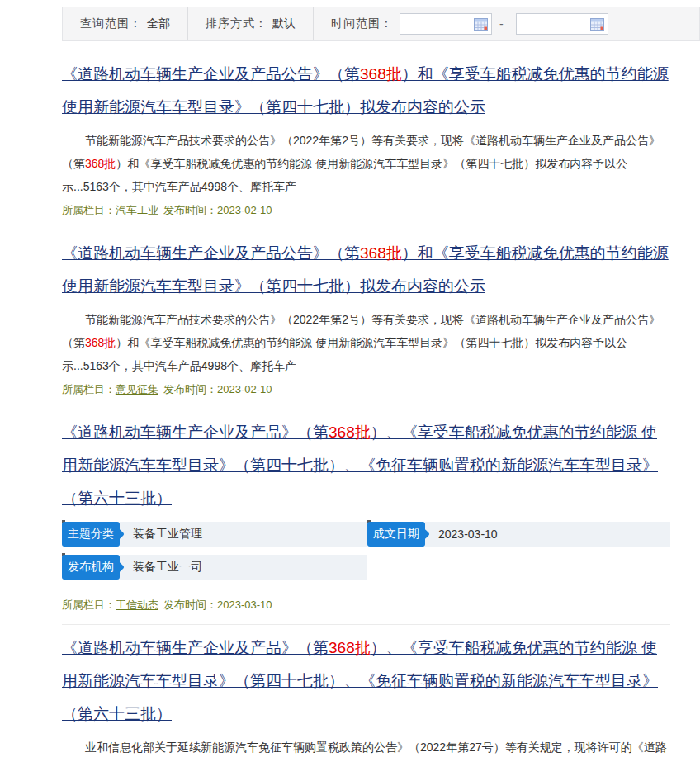 This screenshot has height=762, width=700. What do you see at coordinates (111, 24) in the screenshot?
I see `scope-label: 查询范围：` at bounding box center [111, 24].